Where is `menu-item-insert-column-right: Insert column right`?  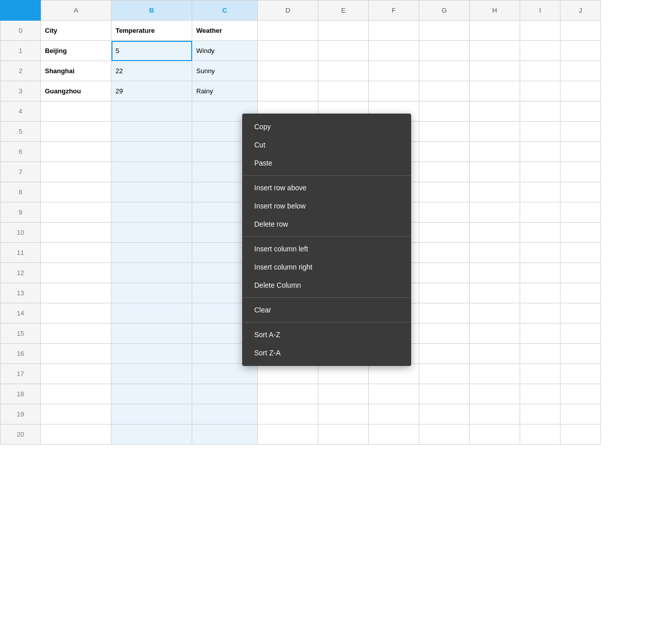
menu-item-insert-column-right: Insert column right is located at coordinates (327, 267).